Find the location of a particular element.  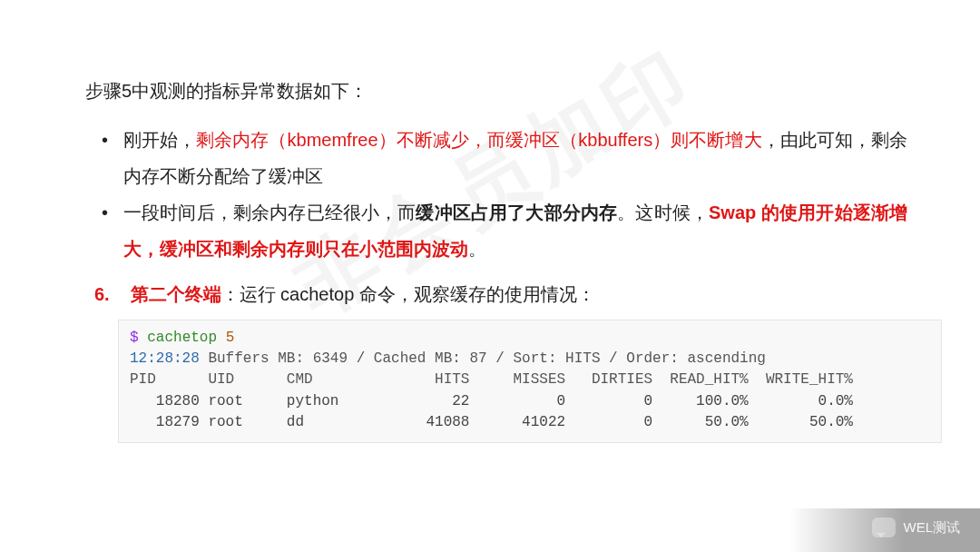

text-run: 。这时候， is located at coordinates (662, 212).